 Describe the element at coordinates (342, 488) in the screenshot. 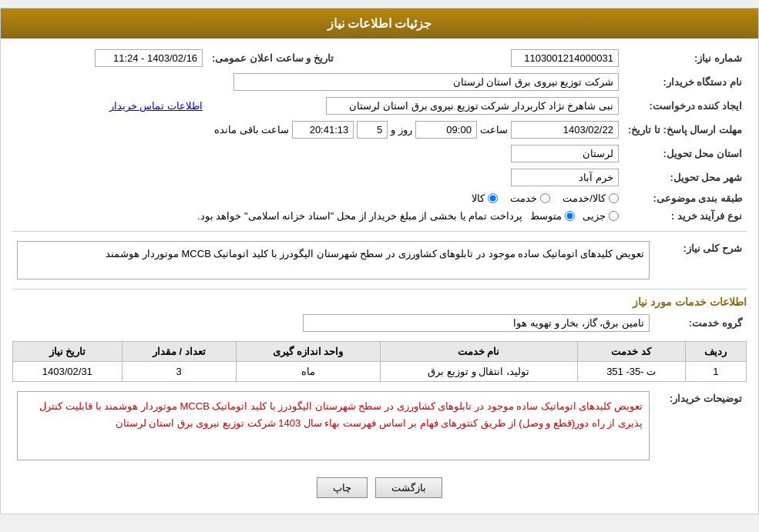

I see `print-button: چاپ` at that location.